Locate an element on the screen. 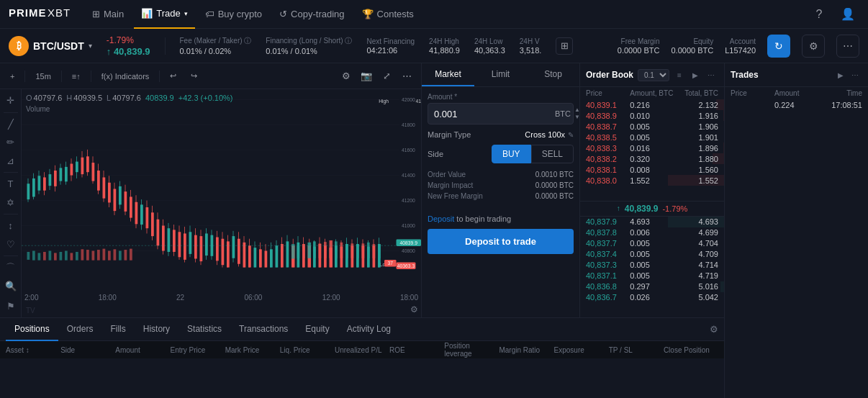 This screenshot has width=868, height=398. trend-tool: ⌒ is located at coordinates (11, 268).